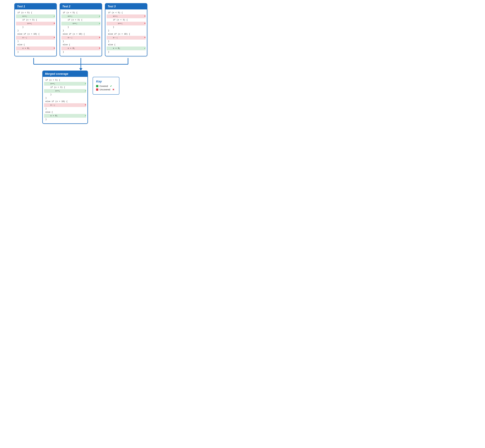 This screenshot has width=485, height=448. I want to click on key-uncovered-row: Uncovered ✖, so click(106, 90).